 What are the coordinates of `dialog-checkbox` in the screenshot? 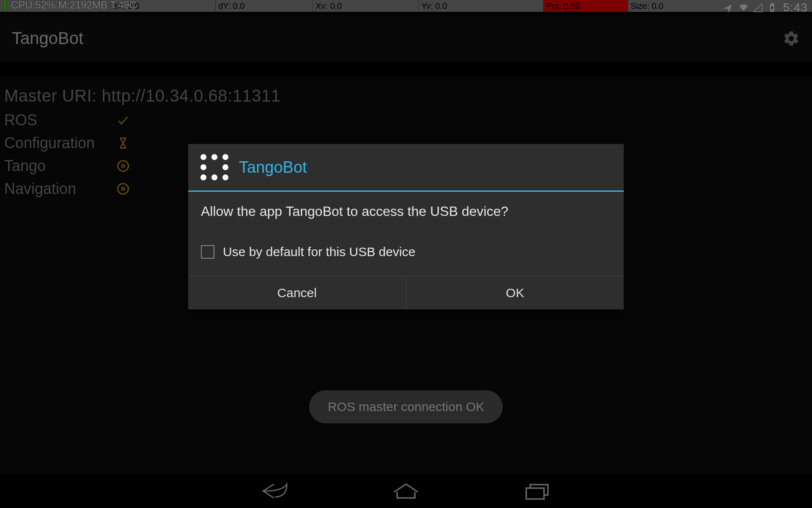 It's located at (208, 252).